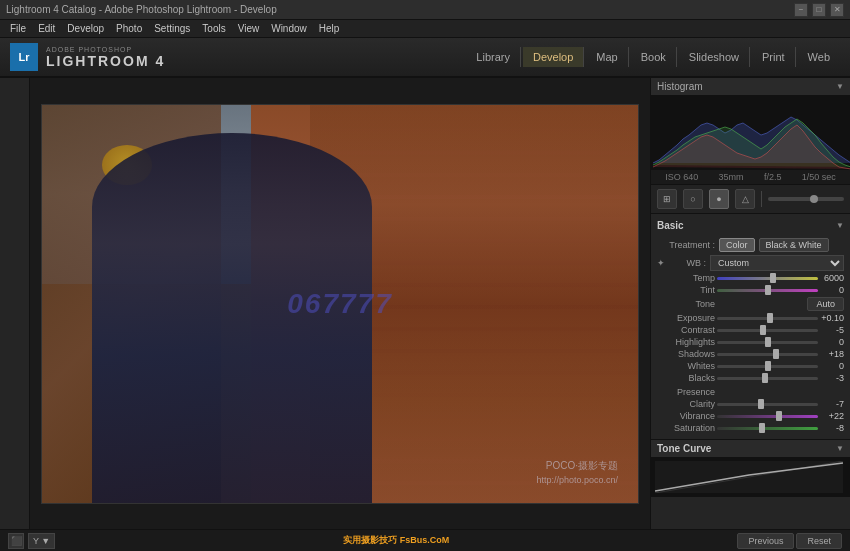 Image resolution: width=850 pixels, height=551 pixels. What do you see at coordinates (750, 366) in the screenshot?
I see `whites-row: Whites 0` at bounding box center [750, 366].